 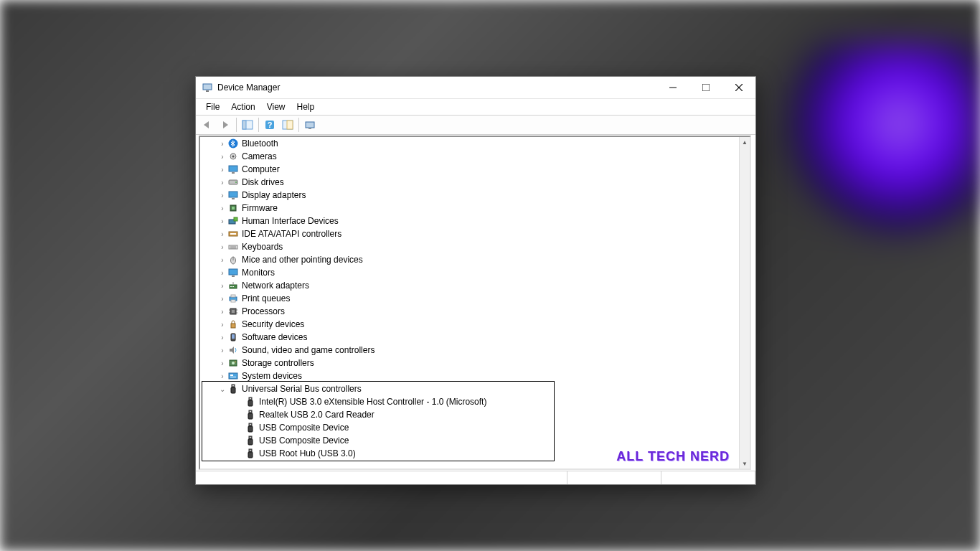 I want to click on tree-category: ›Processors, so click(x=470, y=311).